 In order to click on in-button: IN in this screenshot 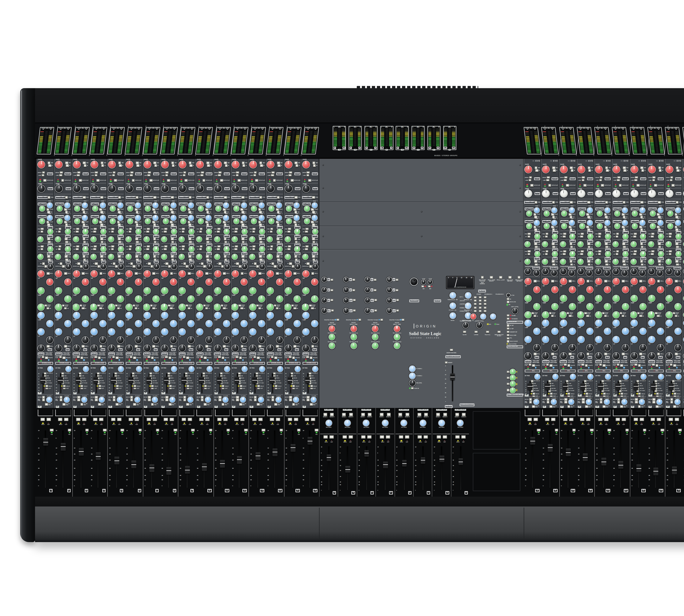, I will do `click(272, 263)`.